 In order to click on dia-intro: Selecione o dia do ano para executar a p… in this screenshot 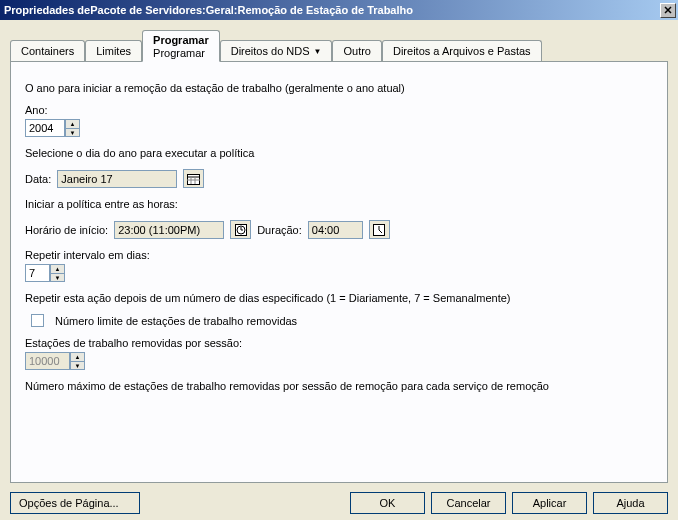, I will do `click(339, 153)`.